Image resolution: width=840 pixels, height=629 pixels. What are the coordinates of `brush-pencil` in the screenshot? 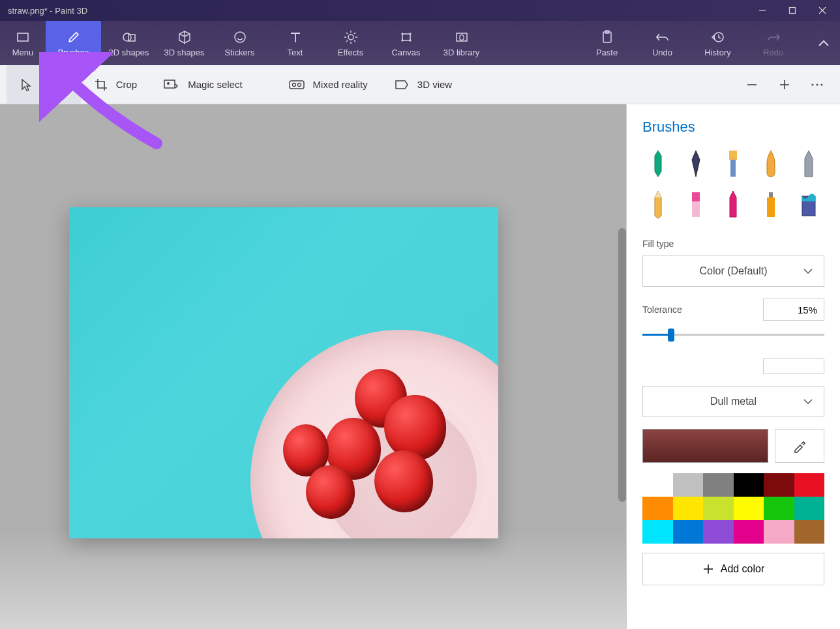 It's located at (658, 205).